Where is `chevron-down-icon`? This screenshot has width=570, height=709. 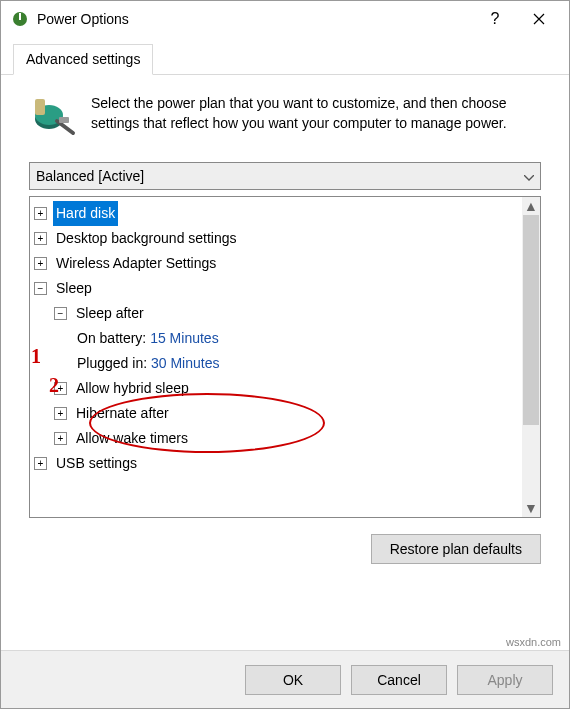
chevron-down-icon is located at coordinates (529, 176).